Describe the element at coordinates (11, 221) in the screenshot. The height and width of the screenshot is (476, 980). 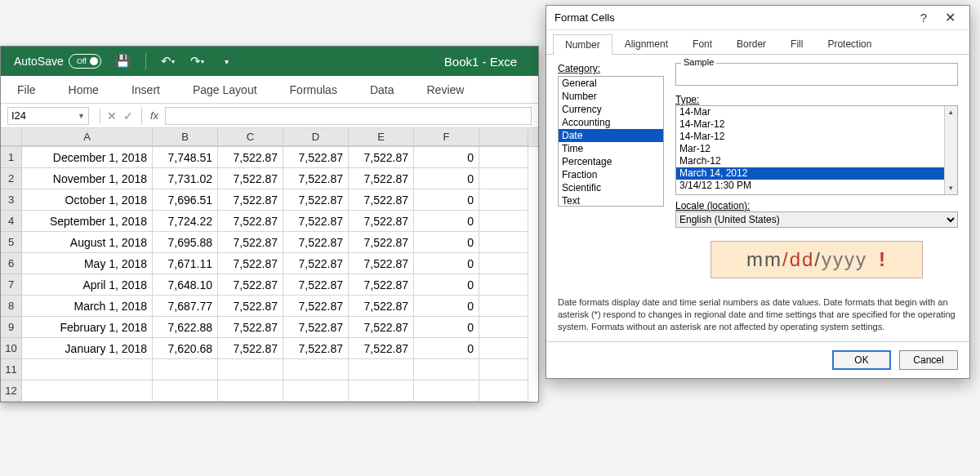
I see `row-header: 4` at that location.